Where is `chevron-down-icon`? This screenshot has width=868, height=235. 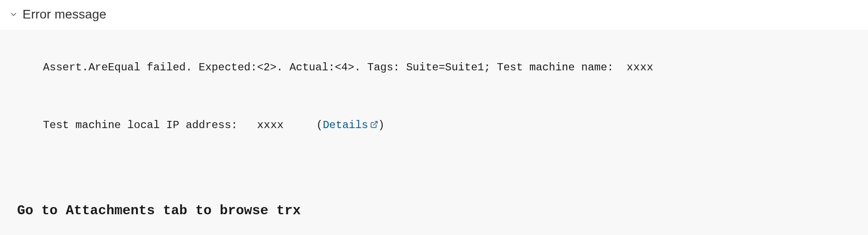 chevron-down-icon is located at coordinates (14, 14).